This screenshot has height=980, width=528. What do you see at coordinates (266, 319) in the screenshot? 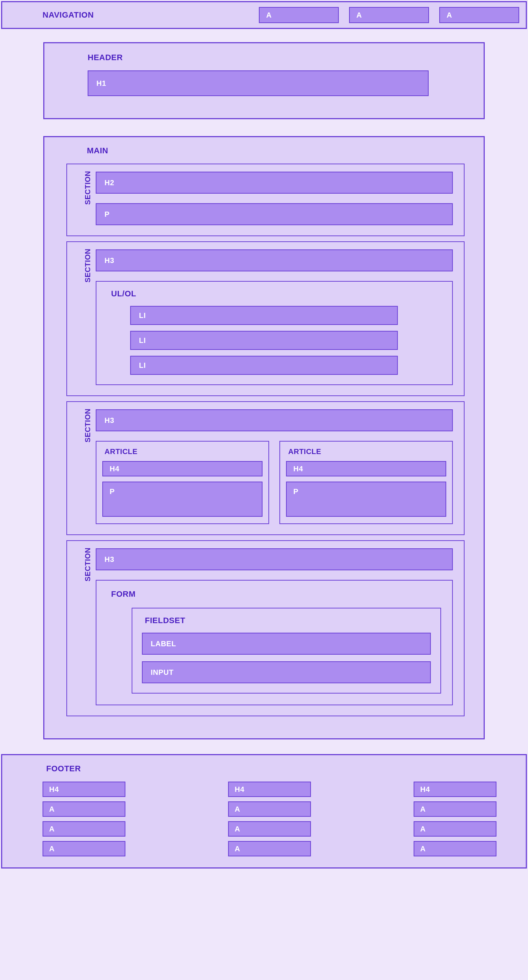
I see `section-list: SECTION H3 UL/OL LI LI LI` at bounding box center [266, 319].